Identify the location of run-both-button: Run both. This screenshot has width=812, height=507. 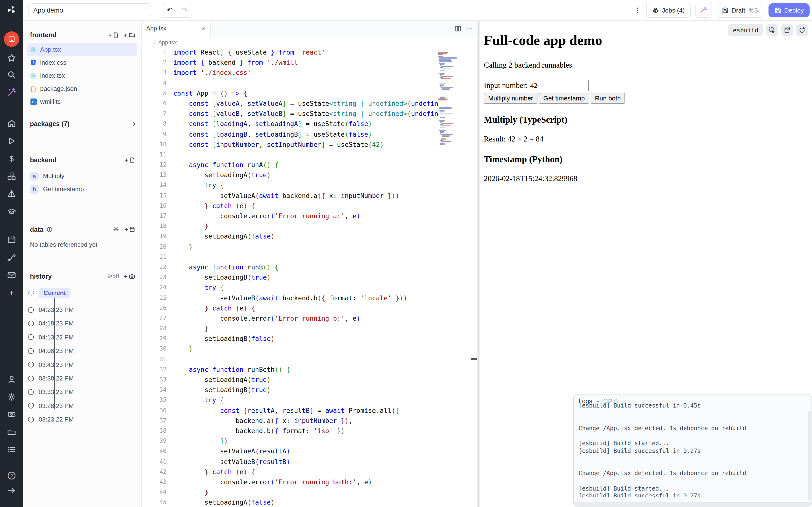
(608, 98).